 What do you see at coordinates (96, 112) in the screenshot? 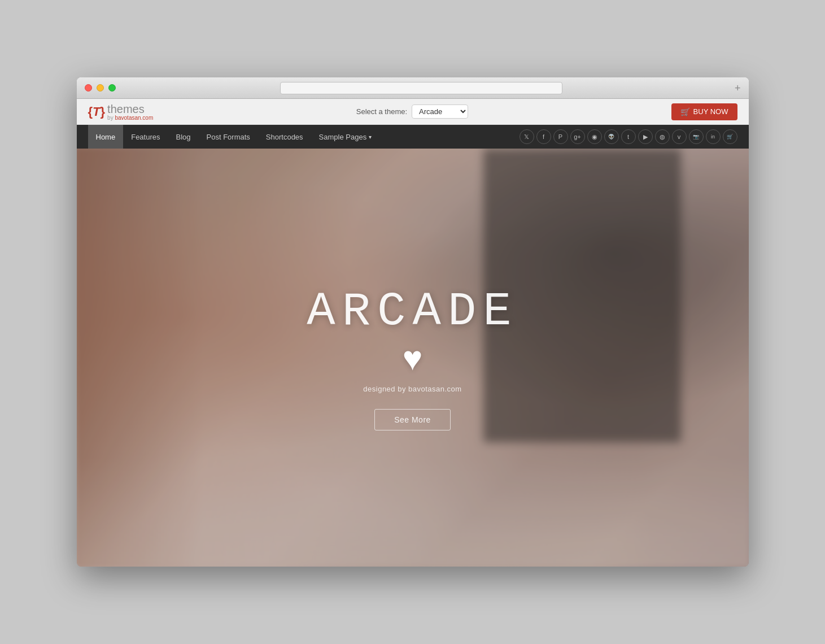
I see `logo-t: T` at bounding box center [96, 112].